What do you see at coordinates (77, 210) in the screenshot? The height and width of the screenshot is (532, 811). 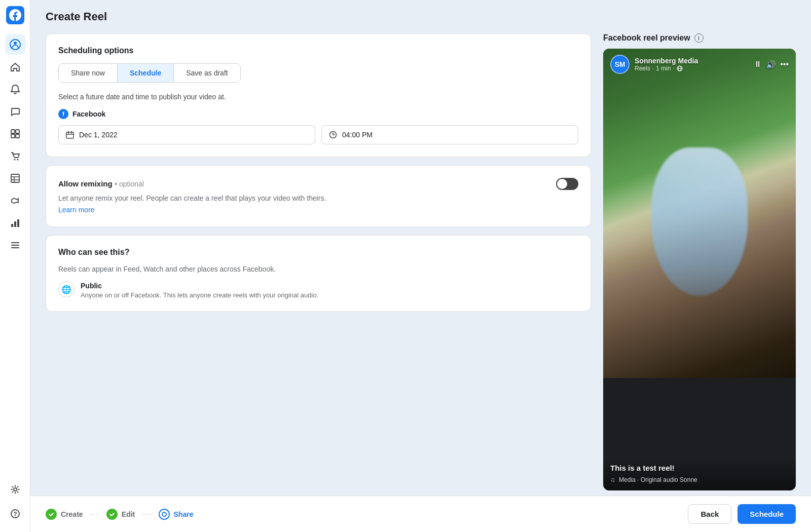 I see `learn-more-link: Learn more` at bounding box center [77, 210].